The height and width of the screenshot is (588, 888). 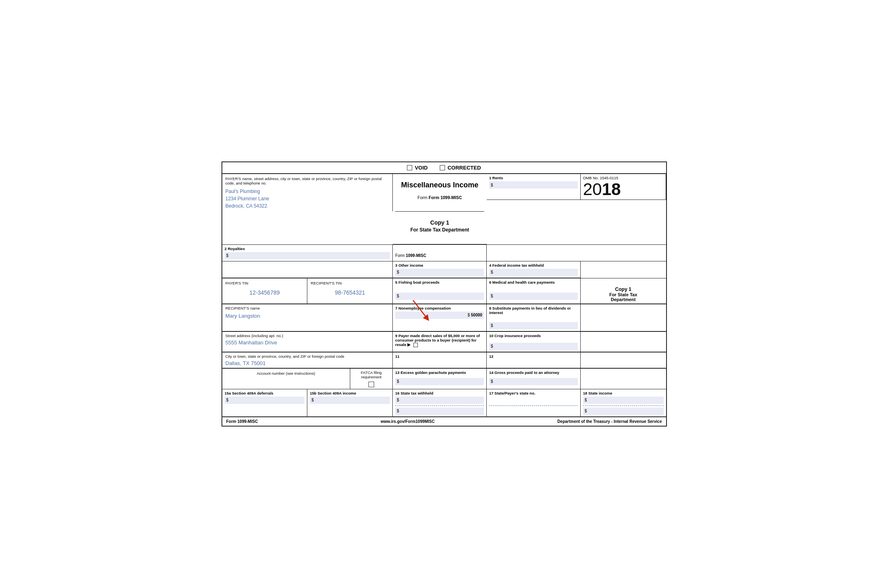 I want to click on box13-value: $, so click(x=440, y=382).